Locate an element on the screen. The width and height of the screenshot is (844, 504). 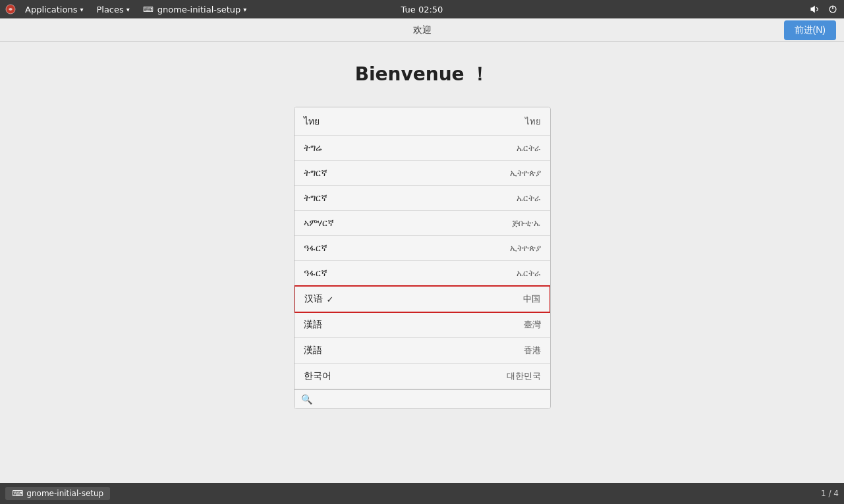
language-list-item: ไทยไทย is located at coordinates (422, 121).